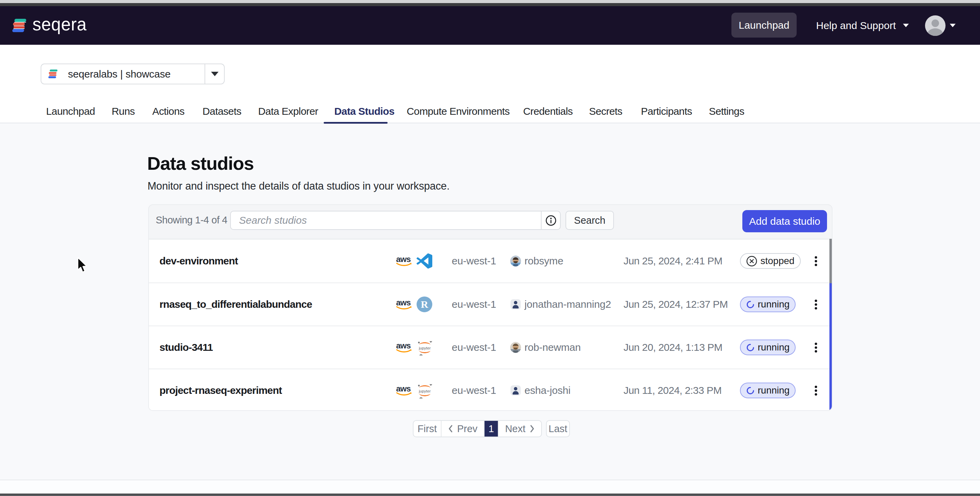  Describe the element at coordinates (673, 391) in the screenshot. I see `studio-date: Jun 11, 2024, 2:33 PM` at that location.